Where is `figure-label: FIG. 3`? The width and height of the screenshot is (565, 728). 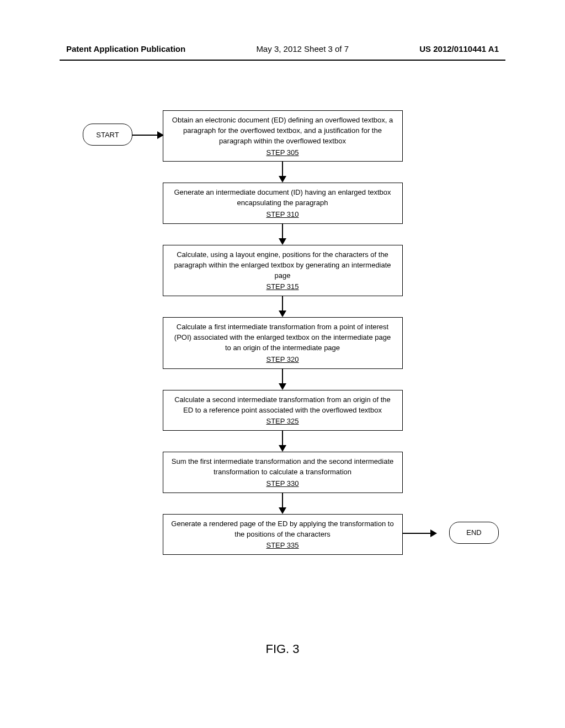 figure-label: FIG. 3 is located at coordinates (282, 649).